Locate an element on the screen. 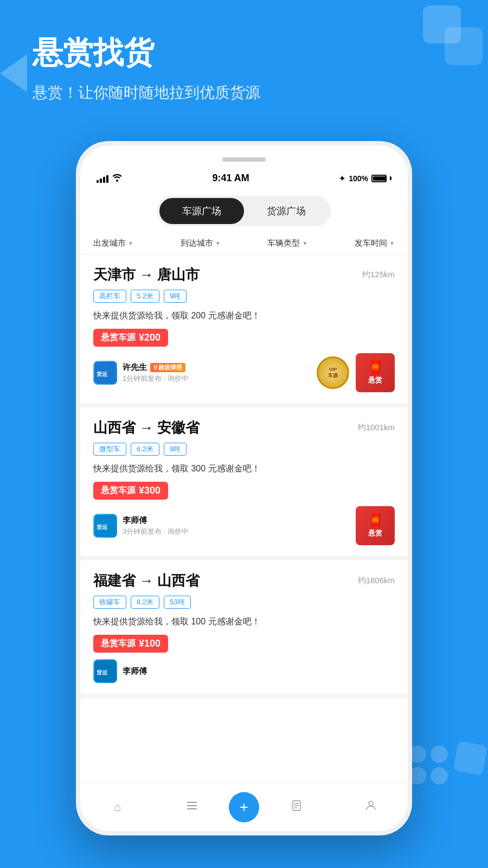 This screenshot has width=488, height=868. nav-home: ⌂ is located at coordinates (117, 807).